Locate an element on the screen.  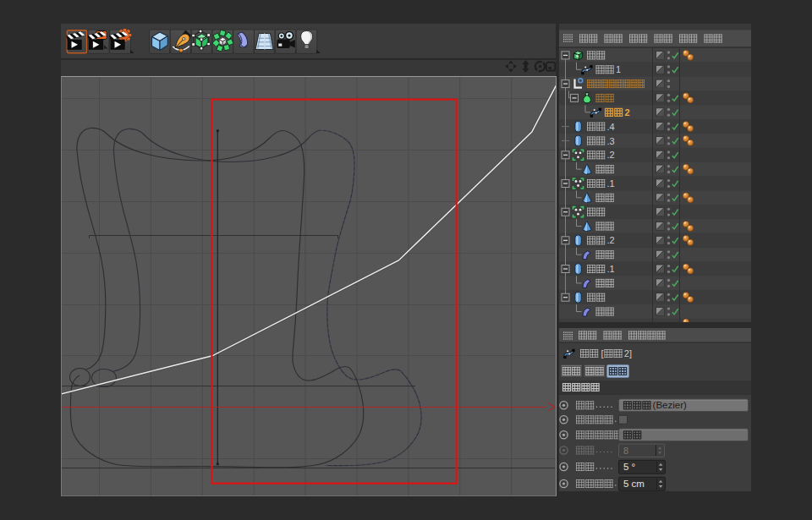
svg-text: .4 is located at coordinates (611, 127).